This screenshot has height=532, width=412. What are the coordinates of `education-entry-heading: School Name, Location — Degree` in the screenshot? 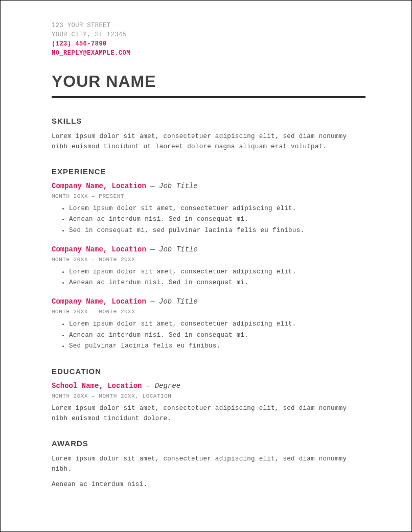 It's located at (209, 386).